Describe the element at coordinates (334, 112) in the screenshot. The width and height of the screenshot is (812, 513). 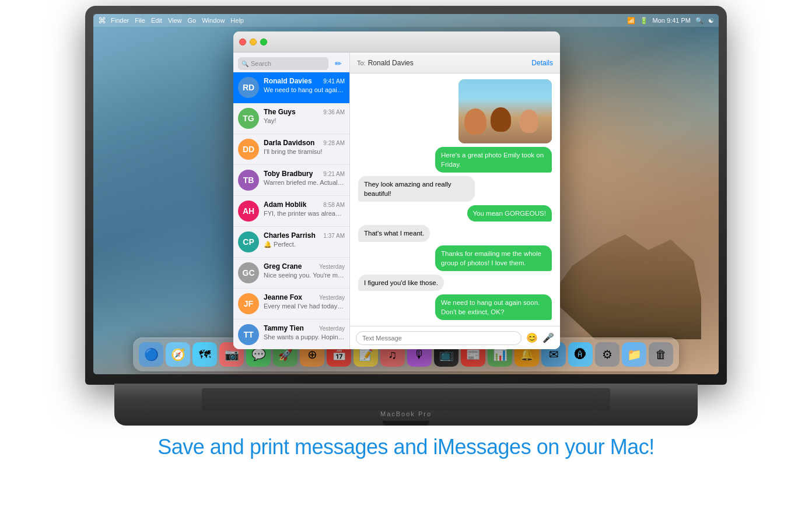
I see `conv-time: 9:36 AM` at that location.